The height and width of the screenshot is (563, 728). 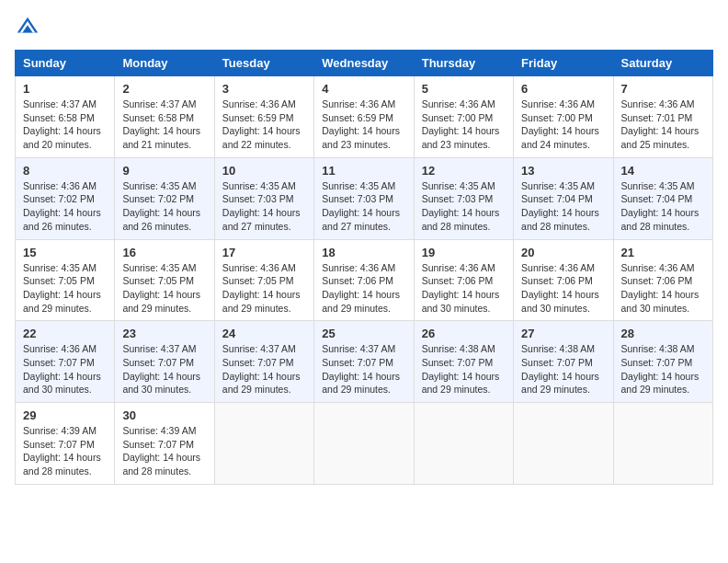 I want to click on calendar-cell: 17Sunrise: 4:36 AMSunset: 7:05 PMDayligh…, so click(x=264, y=280).